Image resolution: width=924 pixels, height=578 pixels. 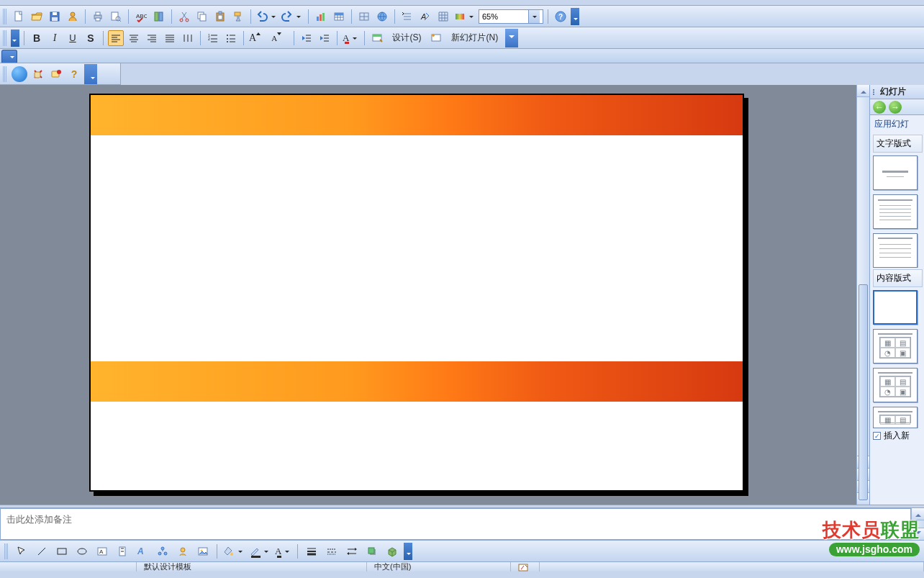 What do you see at coordinates (122, 551) in the screenshot?
I see `vertical-textbox-icon` at bounding box center [122, 551].